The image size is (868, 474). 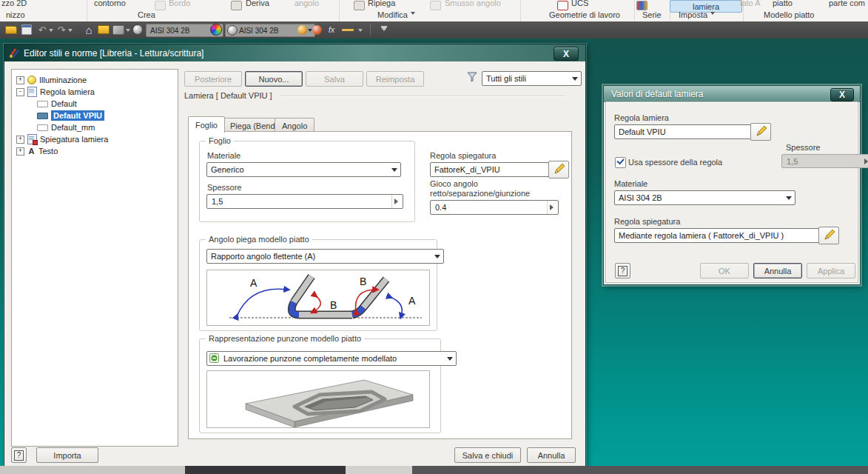 I want to click on line-style-icon, so click(x=348, y=30).